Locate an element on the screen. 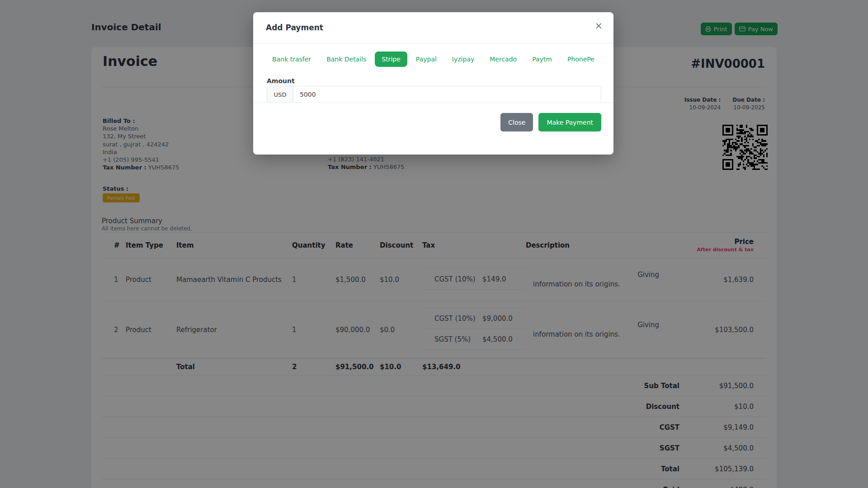  tab-stripe: Stripe is located at coordinates (391, 59).